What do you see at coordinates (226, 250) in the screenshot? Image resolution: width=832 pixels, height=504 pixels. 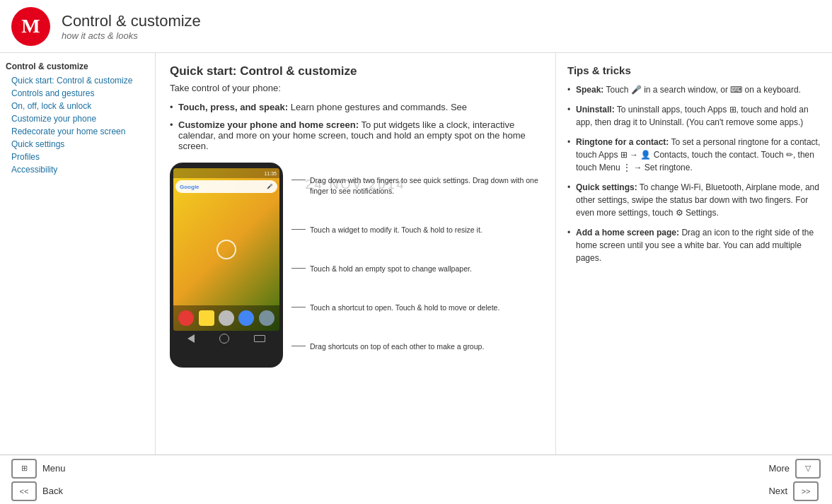 I see `phone-screen: 11:35 Google 🎤` at bounding box center [226, 250].